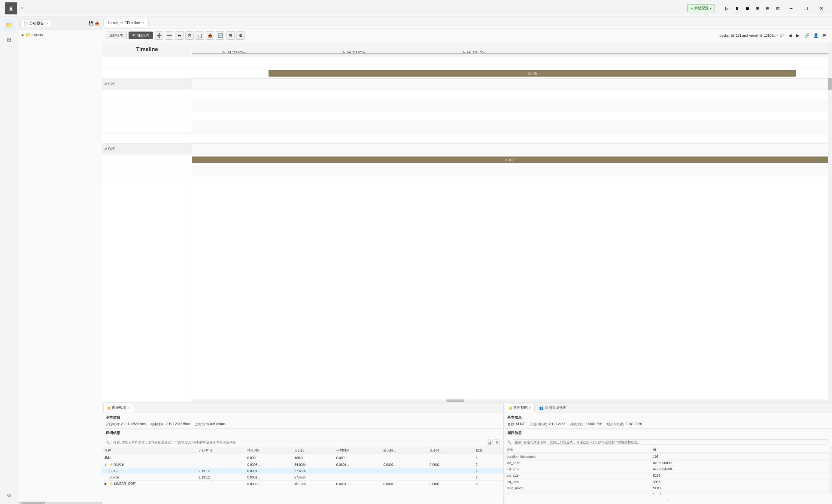 Image resolution: width=832 pixels, height=504 pixels. What do you see at coordinates (668, 424) in the screenshot?
I see `event-info-row: 名称: SLICE 开始时间戳: 2,191.2258 持续时间: 0.0001…` at bounding box center [668, 424].